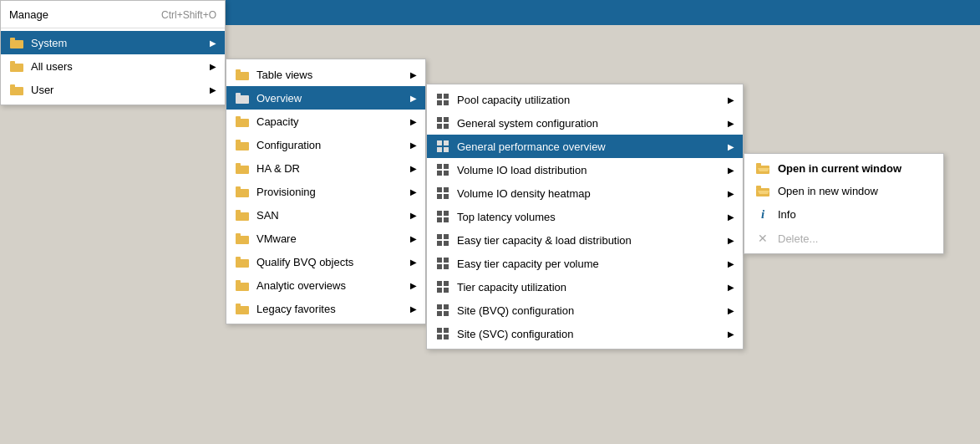 This screenshot has width=980, height=444. What do you see at coordinates (116, 90) in the screenshot?
I see `user-label: User` at bounding box center [116, 90].